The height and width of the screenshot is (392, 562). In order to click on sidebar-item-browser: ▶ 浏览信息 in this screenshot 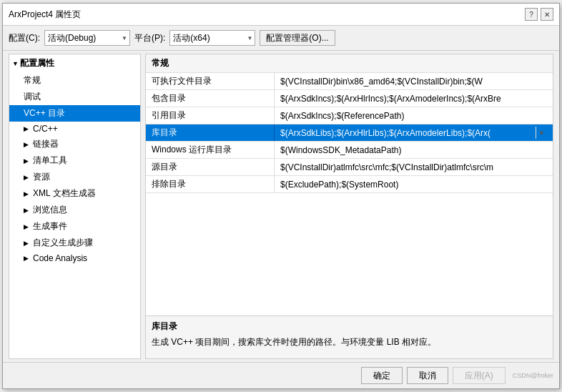, I will do `click(74, 210)`.